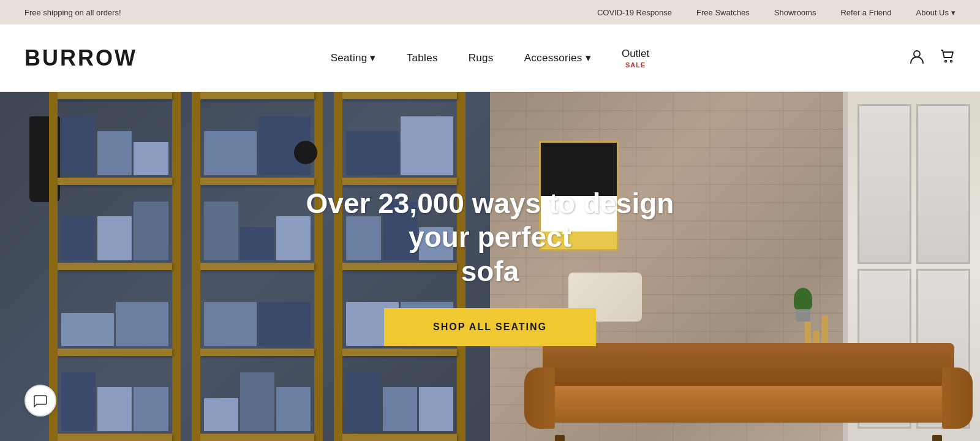 This screenshot has width=980, height=441. What do you see at coordinates (635, 12) in the screenshot?
I see `covid-response-link: COVID-19 Response` at bounding box center [635, 12].